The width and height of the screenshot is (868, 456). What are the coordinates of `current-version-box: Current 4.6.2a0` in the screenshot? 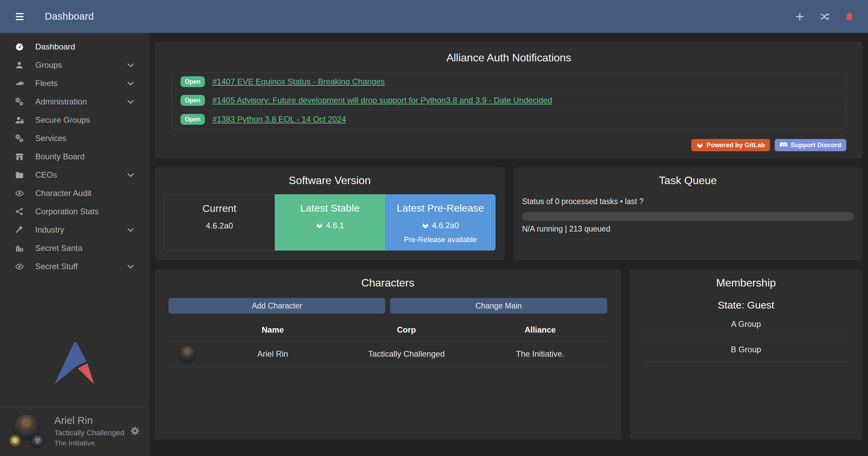 It's located at (219, 222).